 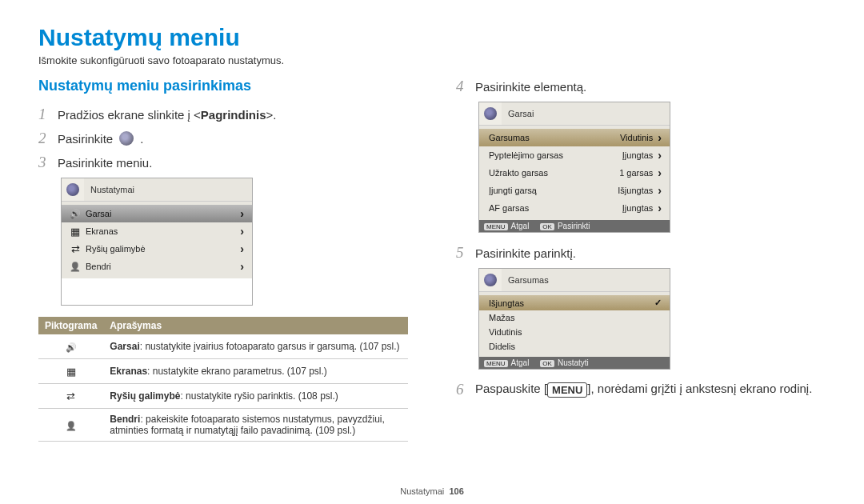 I want to click on page-title: Nustatymų meniu, so click(x=432, y=38).